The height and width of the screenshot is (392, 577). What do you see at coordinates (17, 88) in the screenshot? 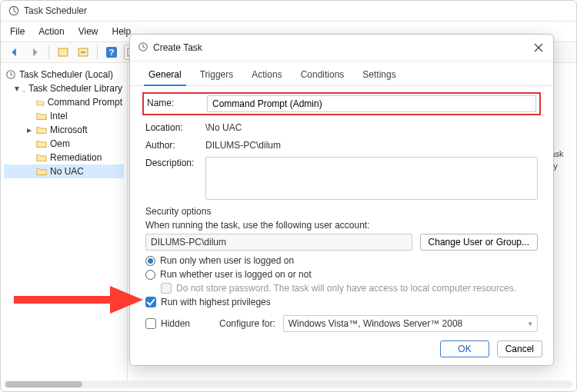
I see `caret-icon: ▾` at bounding box center [17, 88].